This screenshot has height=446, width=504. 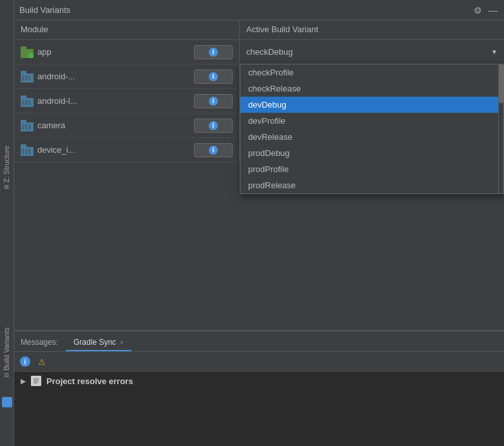 I want to click on warning-toolbar-icon: ⚠, so click(x=42, y=362).